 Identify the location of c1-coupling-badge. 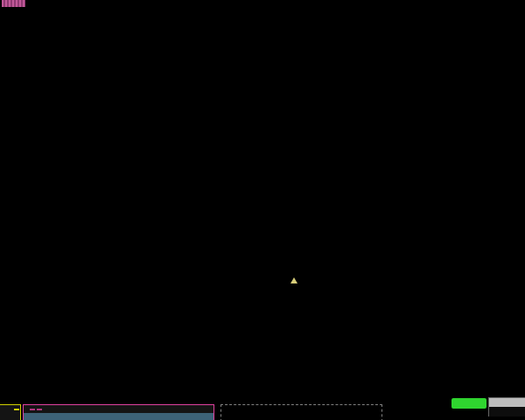
(17, 410).